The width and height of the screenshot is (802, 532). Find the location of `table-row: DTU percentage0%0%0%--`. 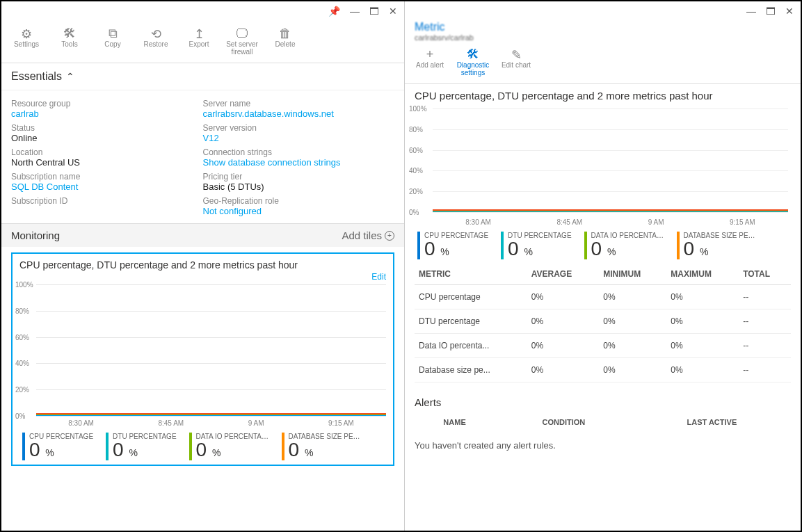

table-row: DTU percentage0%0%0%-- is located at coordinates (602, 321).